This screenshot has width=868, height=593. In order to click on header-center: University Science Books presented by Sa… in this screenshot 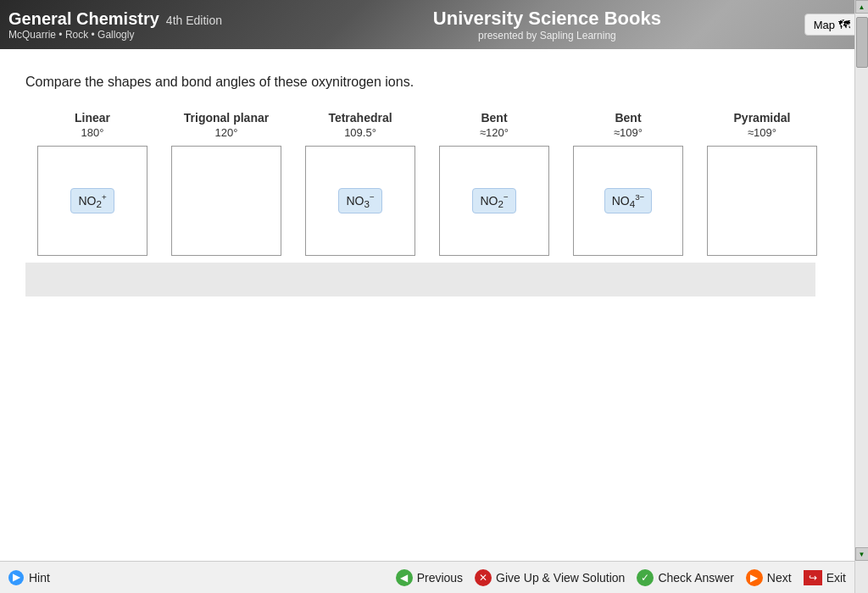, I will do `click(514, 25)`.